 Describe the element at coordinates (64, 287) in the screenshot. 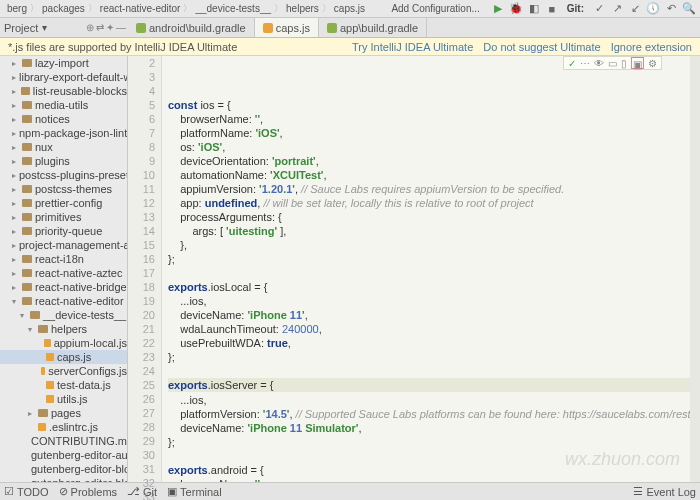

I see `tree-item: ▸react-native-bridge` at that location.